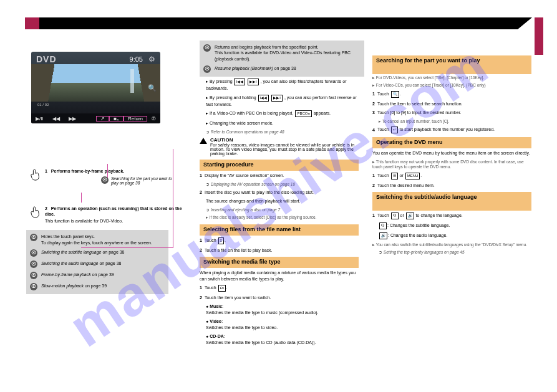 This screenshot has height=392, width=557. I want to click on caution-block: CAUTION For safety reasons, video images…, so click(279, 146).